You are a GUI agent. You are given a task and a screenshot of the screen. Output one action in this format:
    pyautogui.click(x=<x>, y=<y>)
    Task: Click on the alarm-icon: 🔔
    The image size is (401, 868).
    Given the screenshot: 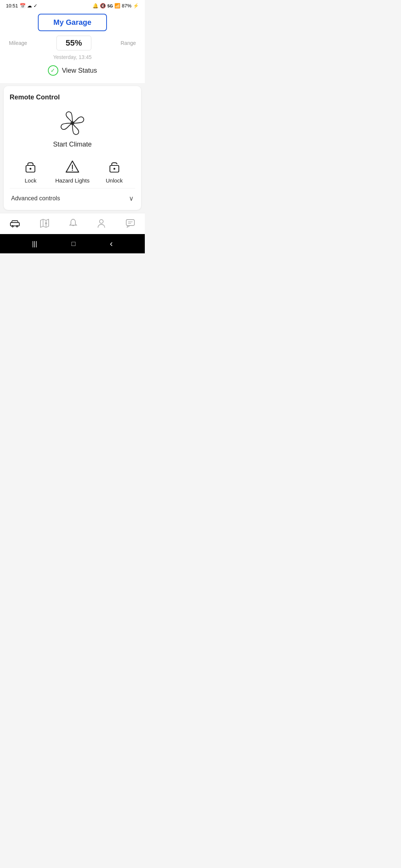 What is the action you would take?
    pyautogui.click(x=95, y=6)
    